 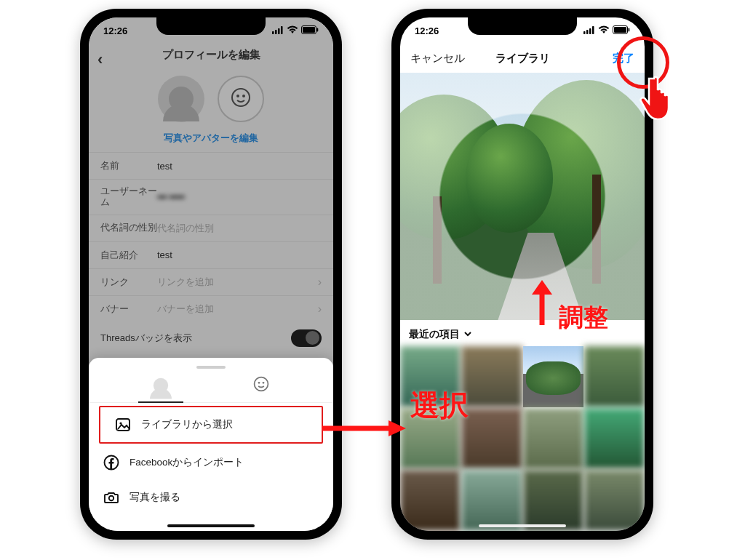 What do you see at coordinates (155, 497) in the screenshot?
I see `option-label: 写真を撮る` at bounding box center [155, 497].